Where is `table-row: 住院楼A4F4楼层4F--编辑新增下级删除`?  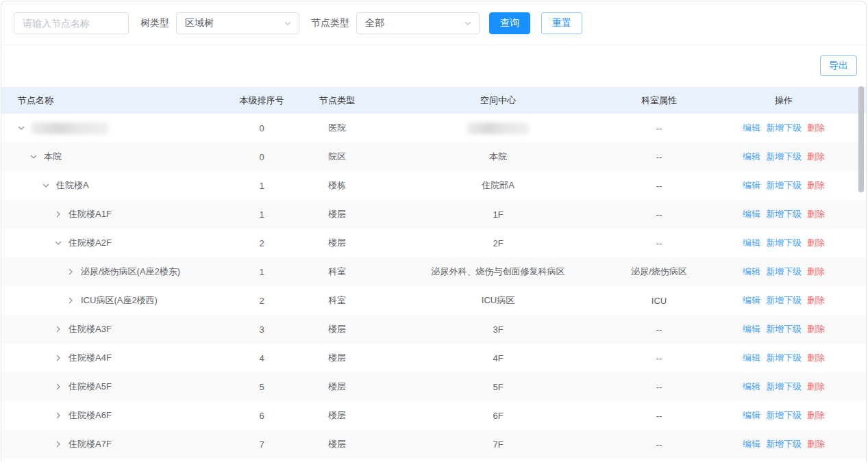 table-row: 住院楼A4F4楼层4F--编辑新增下级删除 is located at coordinates (434, 358).